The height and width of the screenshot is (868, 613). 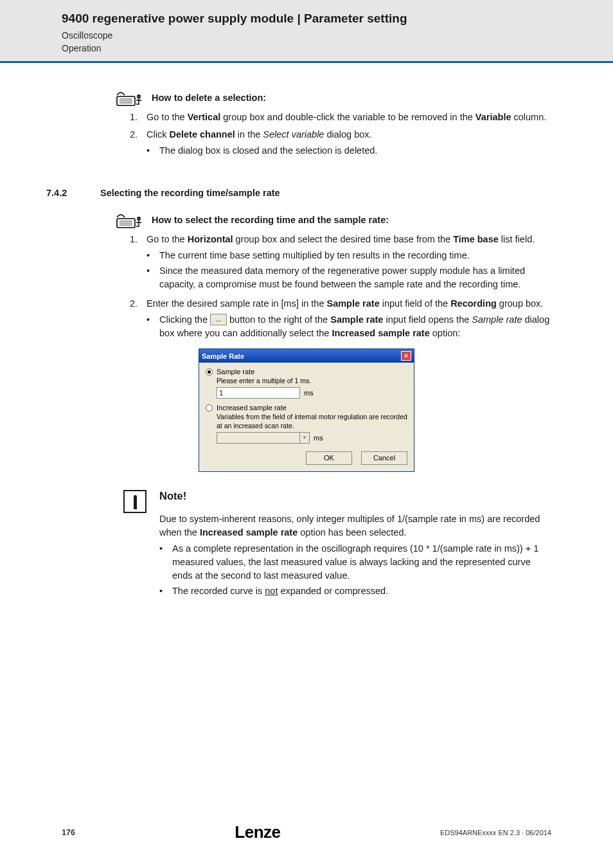 What do you see at coordinates (355, 556) in the screenshot?
I see `note-body: Due to system-inherent reasons, only int…` at bounding box center [355, 556].